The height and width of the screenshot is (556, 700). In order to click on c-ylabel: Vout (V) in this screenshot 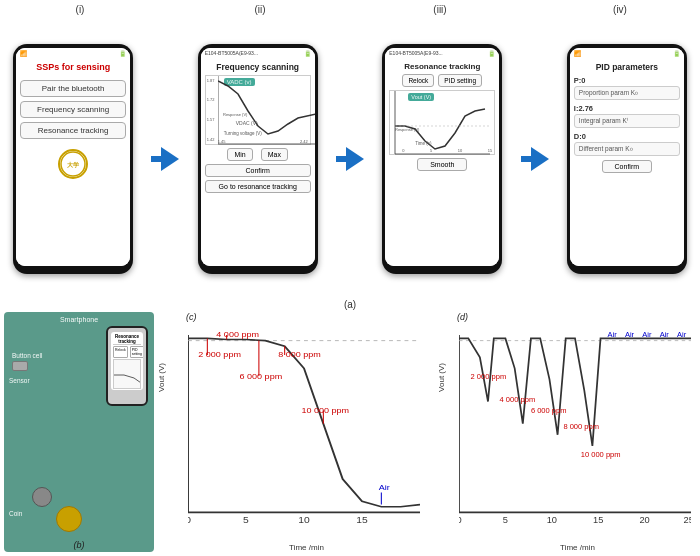, I will do `click(162, 378)`.